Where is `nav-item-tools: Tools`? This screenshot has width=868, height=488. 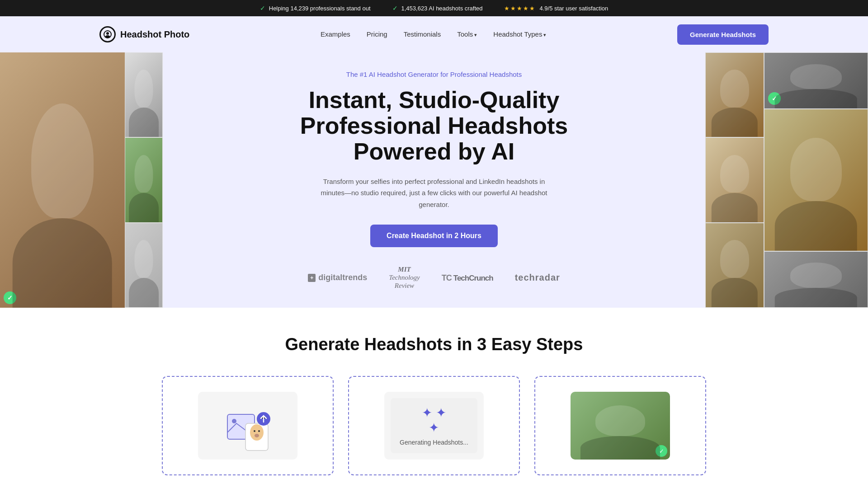
nav-item-tools: Tools is located at coordinates (467, 34).